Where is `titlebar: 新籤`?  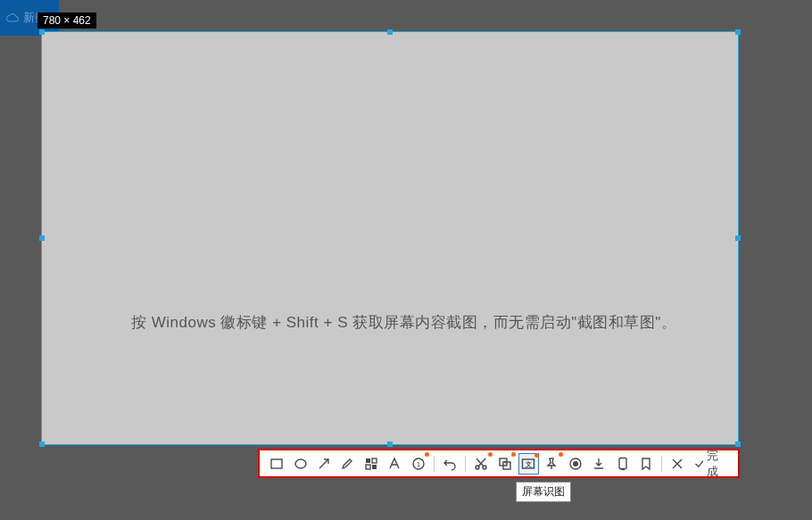
titlebar: 新籤 is located at coordinates (406, 18).